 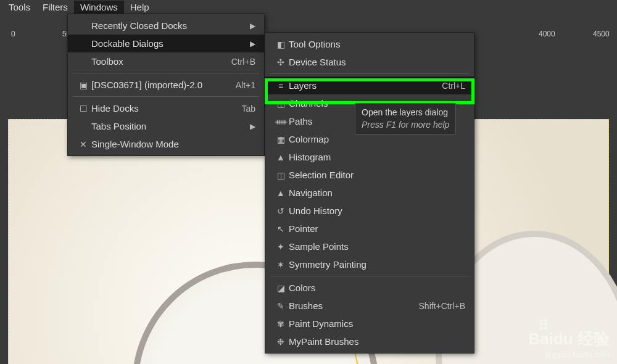 I want to click on menu-item-label: Single-Window Mode, so click(x=173, y=144).